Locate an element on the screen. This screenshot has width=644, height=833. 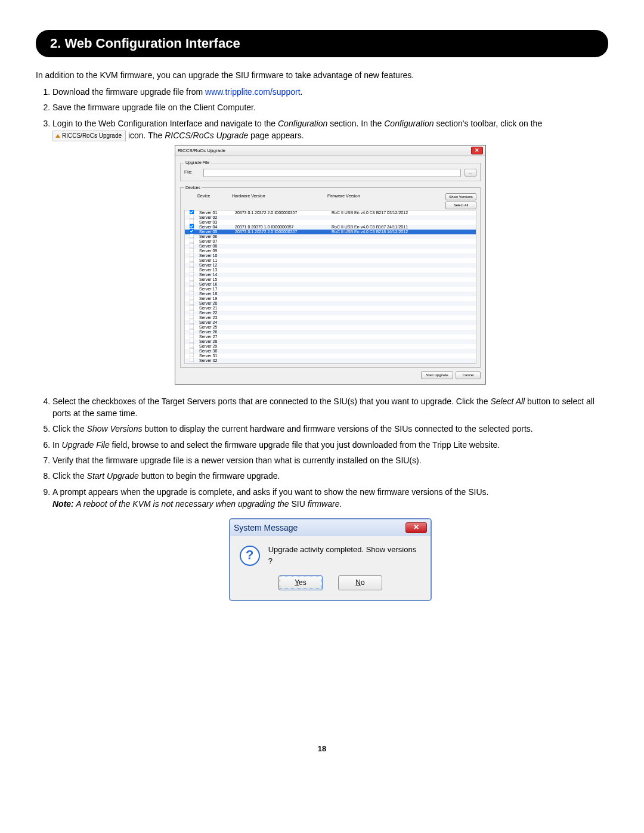
s4-btn: Select All is located at coordinates (507, 401).